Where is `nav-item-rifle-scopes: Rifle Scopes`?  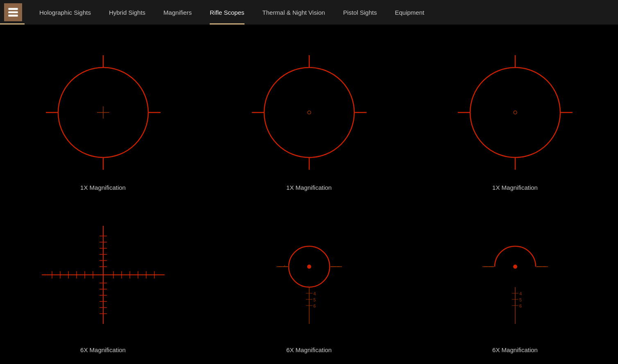
nav-item-rifle-scopes: Rifle Scopes is located at coordinates (227, 12).